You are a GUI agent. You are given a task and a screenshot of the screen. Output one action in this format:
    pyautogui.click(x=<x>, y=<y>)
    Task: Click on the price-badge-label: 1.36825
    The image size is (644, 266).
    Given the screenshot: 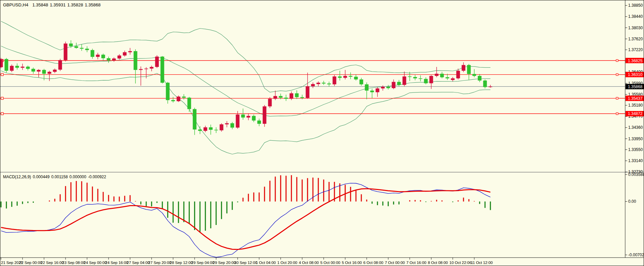 What is the action you would take?
    pyautogui.click(x=635, y=61)
    